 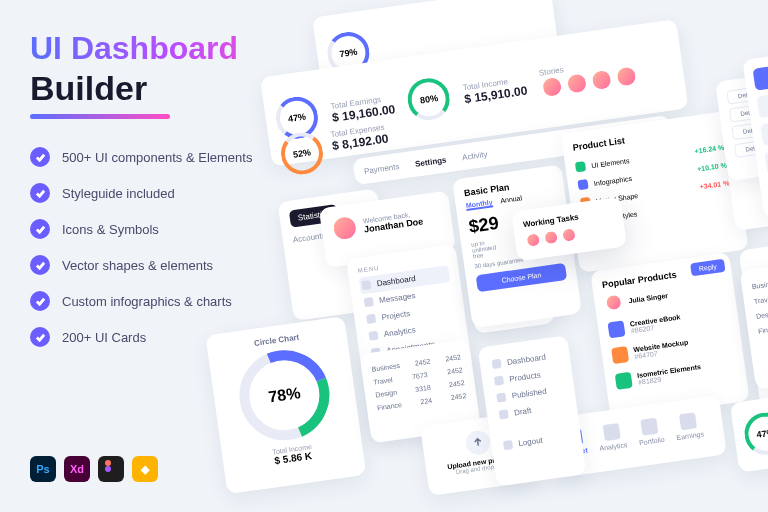 I want to click on xd-icon: Xd, so click(x=77, y=469).